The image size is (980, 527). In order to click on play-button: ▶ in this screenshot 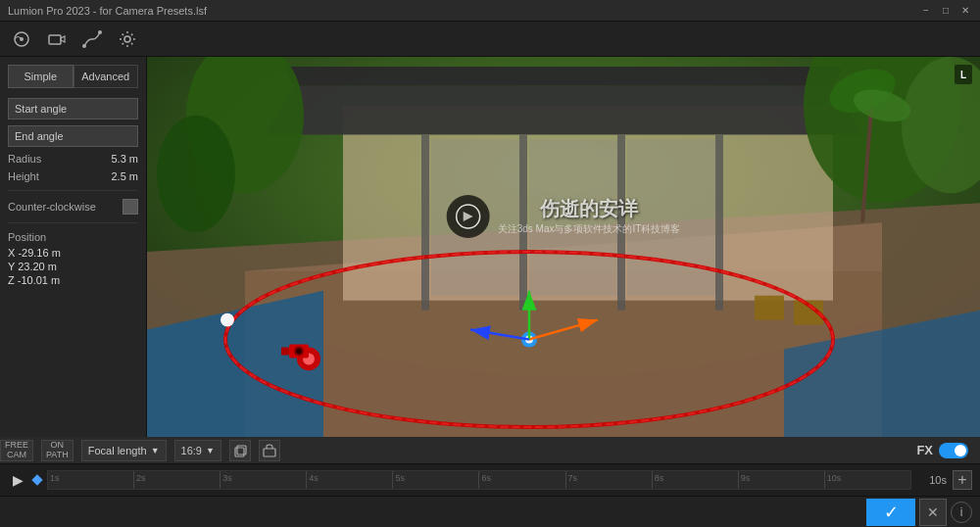, I will do `click(18, 480)`.